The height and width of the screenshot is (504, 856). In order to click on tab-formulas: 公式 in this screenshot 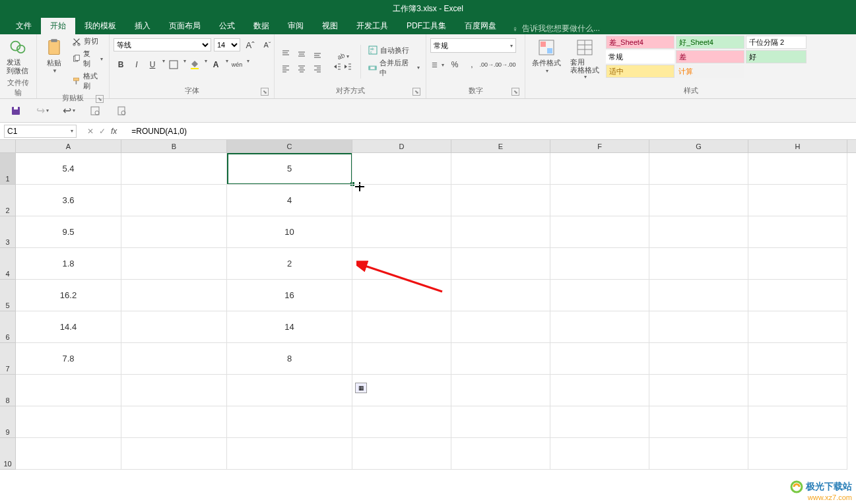, I will do `click(227, 26)`.